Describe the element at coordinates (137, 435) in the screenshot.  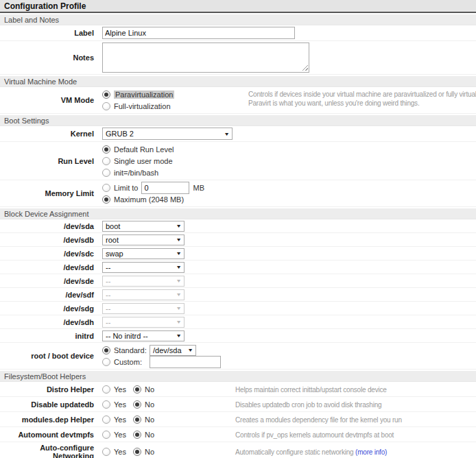
I see `automount-devtmpfs-no-radio` at that location.